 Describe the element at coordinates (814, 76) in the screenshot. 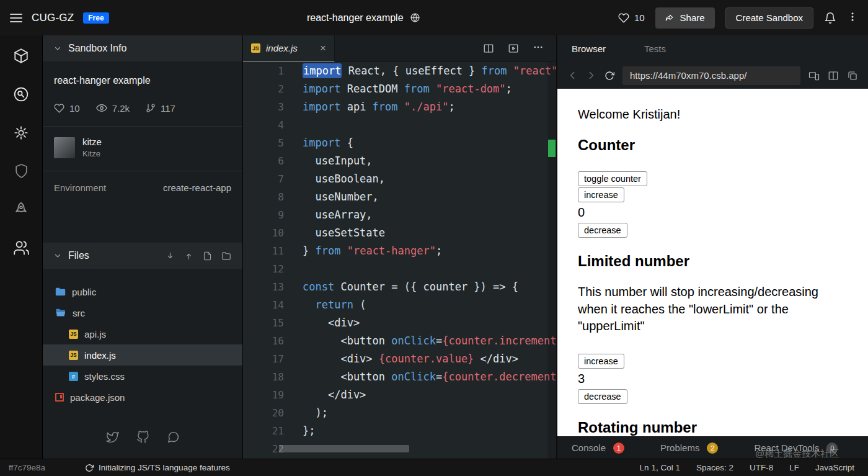

I see `responsive-mode-icon` at that location.